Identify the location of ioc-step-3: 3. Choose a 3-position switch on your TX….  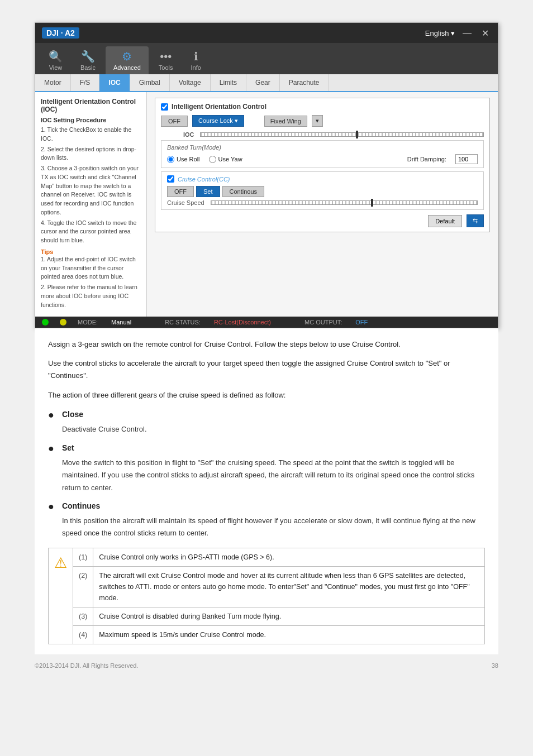
(91, 191).